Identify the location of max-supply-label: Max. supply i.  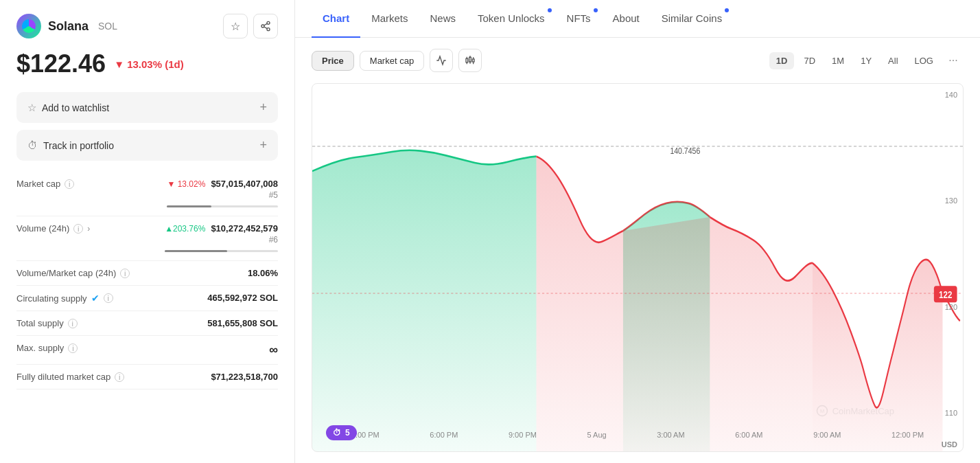
(47, 348).